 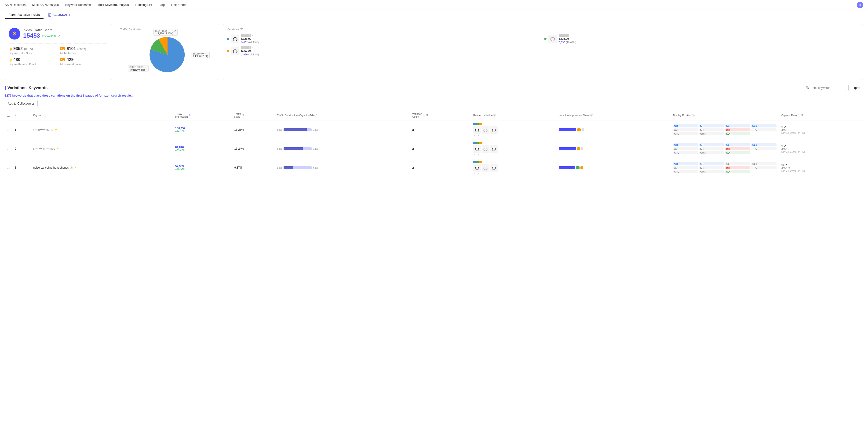 What do you see at coordinates (821, 168) in the screenshot?
I see `row3-rank-label: (P1-10)` at bounding box center [821, 168].